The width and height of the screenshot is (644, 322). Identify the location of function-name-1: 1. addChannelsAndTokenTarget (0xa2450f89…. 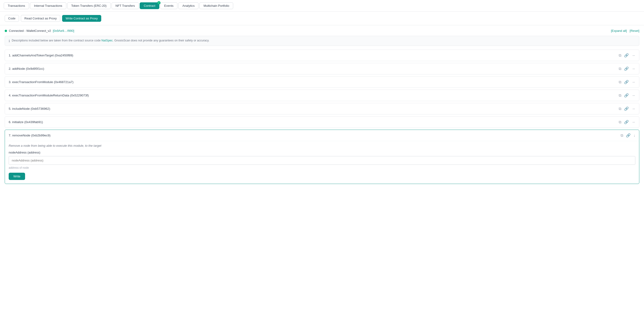
(41, 55).